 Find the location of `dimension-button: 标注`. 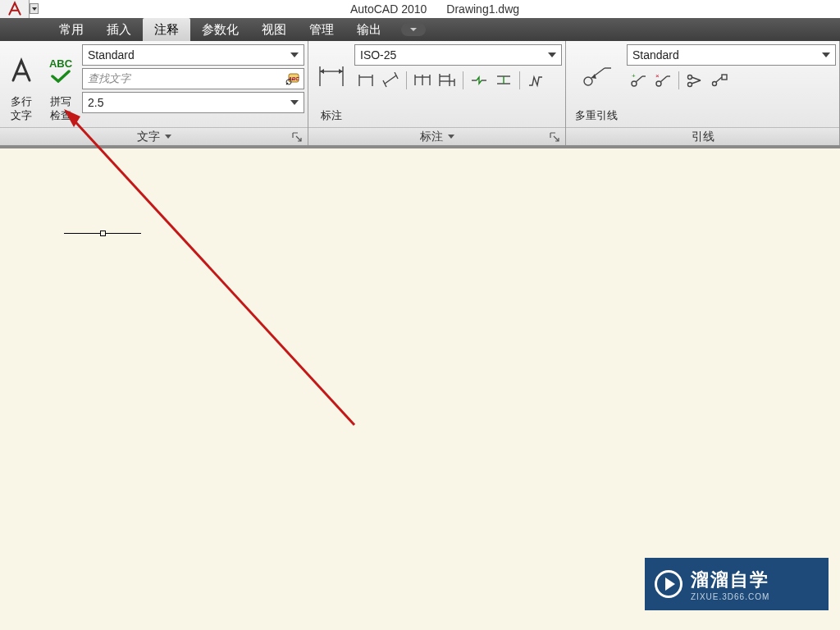

dimension-button: 标注 is located at coordinates (331, 84).